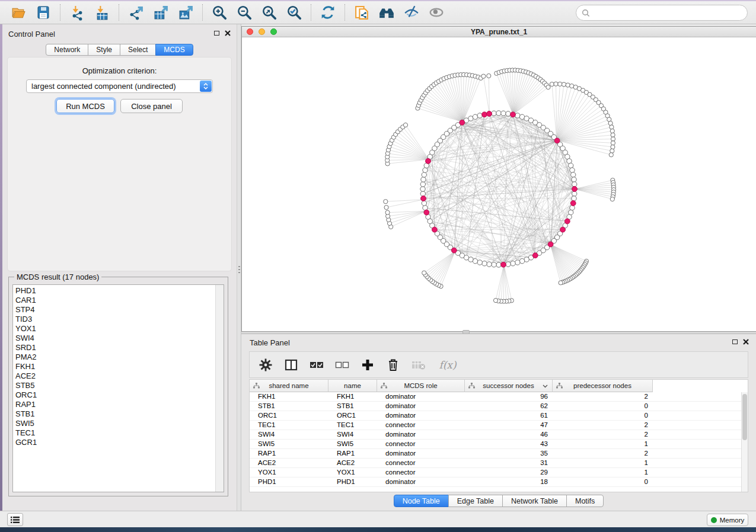  What do you see at coordinates (496, 463) in the screenshot?
I see `table-row: ACE2ACE2connector311` at bounding box center [496, 463].